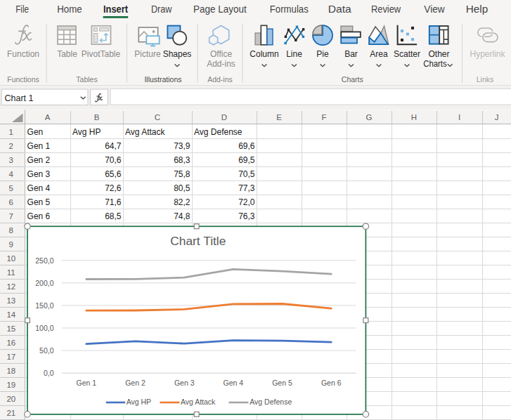 This screenshot has height=420, width=511. What do you see at coordinates (323, 54) in the screenshot?
I see `svg-text: Pie` at bounding box center [323, 54].